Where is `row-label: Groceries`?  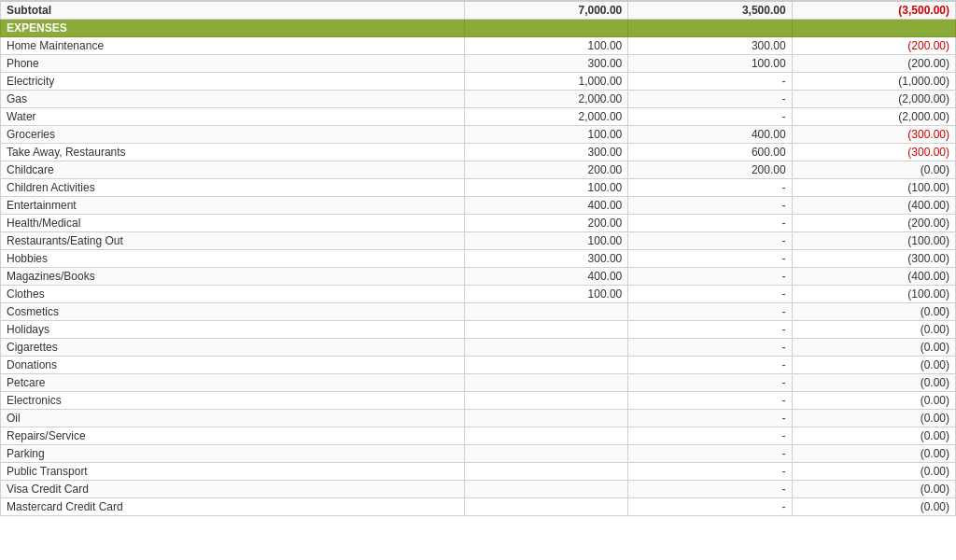
row-label: Groceries is located at coordinates (233, 134).